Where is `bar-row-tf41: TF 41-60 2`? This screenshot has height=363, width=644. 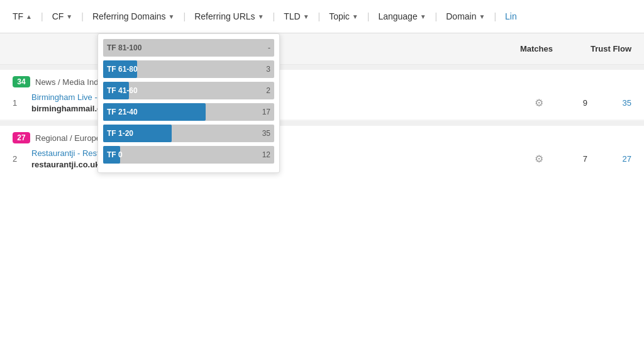
bar-row-tf41: TF 41-60 2 is located at coordinates (189, 91).